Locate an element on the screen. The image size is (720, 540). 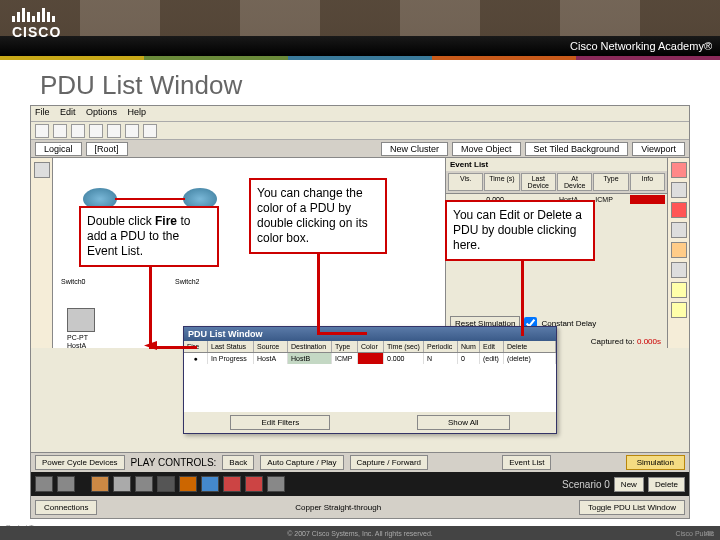
menu-help: Help is located at coordinates (138, 112).